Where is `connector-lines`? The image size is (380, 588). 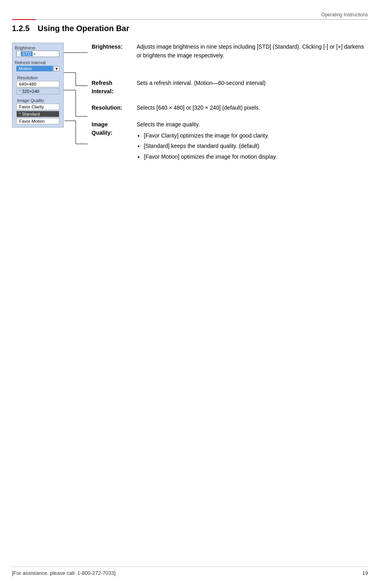
connector-lines is located at coordinates (76, 126).